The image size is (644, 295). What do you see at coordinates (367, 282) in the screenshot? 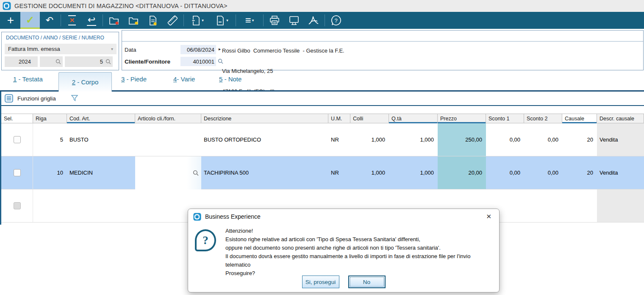
I see `no-button: No` at bounding box center [367, 282].